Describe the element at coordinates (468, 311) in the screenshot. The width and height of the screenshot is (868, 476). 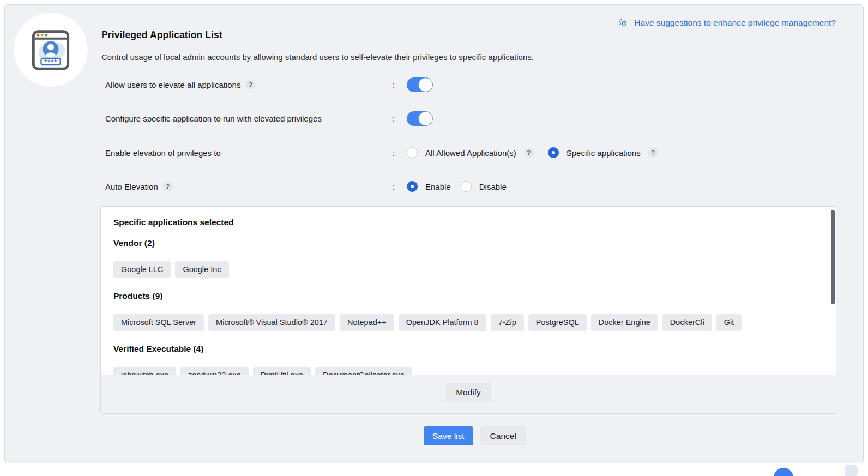
I see `products-group: Products (9) Microsoft SQL ServerMicroso…` at that location.